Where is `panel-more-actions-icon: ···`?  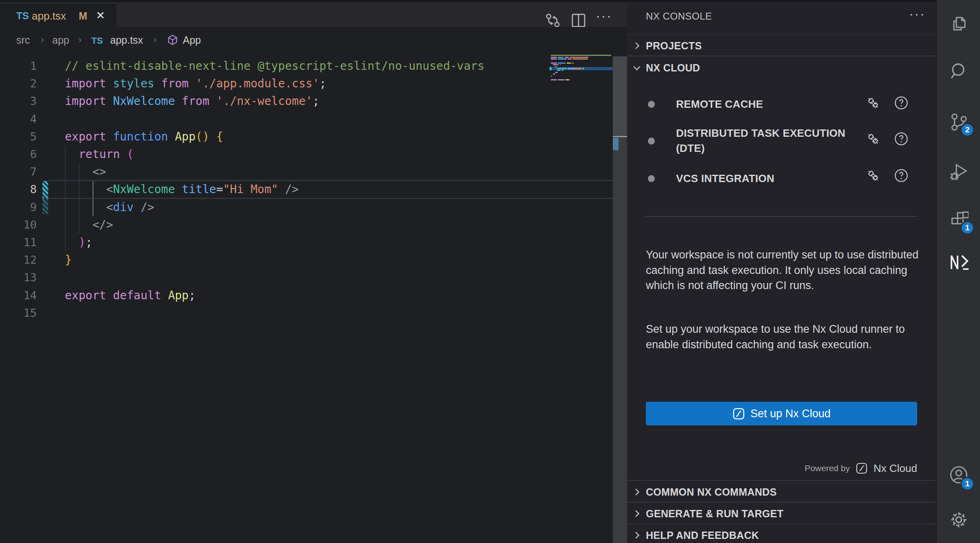
panel-more-actions-icon: ··· is located at coordinates (917, 13).